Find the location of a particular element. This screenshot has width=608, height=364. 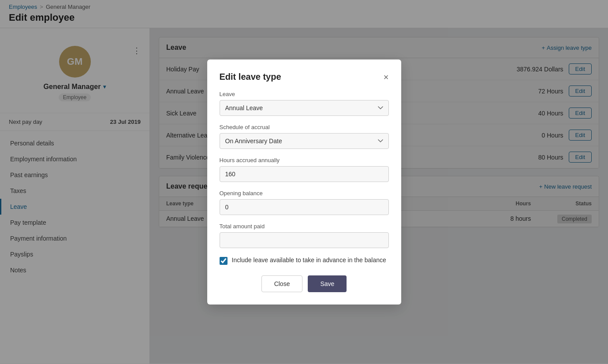

schedule-select: On Anniversary Date Each Pay Period Begi… is located at coordinates (304, 141).